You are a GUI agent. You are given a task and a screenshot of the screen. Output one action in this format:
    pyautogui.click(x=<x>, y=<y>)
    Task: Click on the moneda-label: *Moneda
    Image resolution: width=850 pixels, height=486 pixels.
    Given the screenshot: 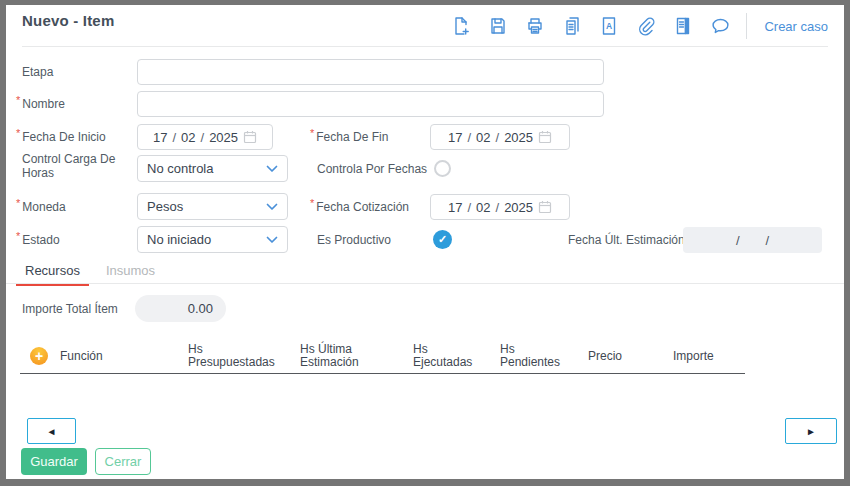 What is the action you would take?
    pyautogui.click(x=41, y=206)
    